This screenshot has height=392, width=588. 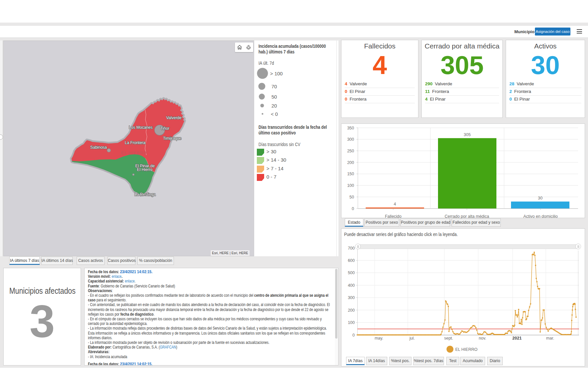 What do you see at coordinates (541, 216) in the screenshot?
I see `svg-text: Activo en domicilio` at bounding box center [541, 216].